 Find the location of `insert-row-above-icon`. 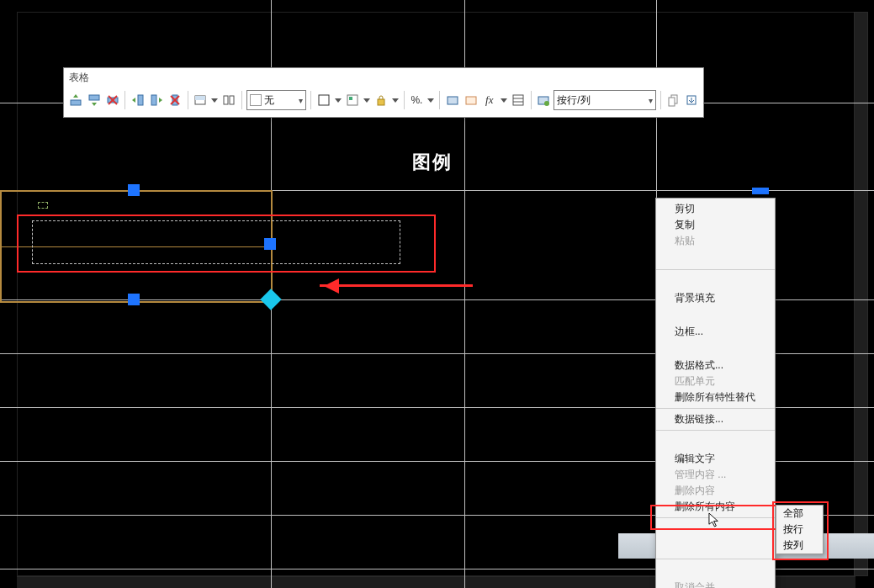

insert-row-above-icon is located at coordinates (76, 100).